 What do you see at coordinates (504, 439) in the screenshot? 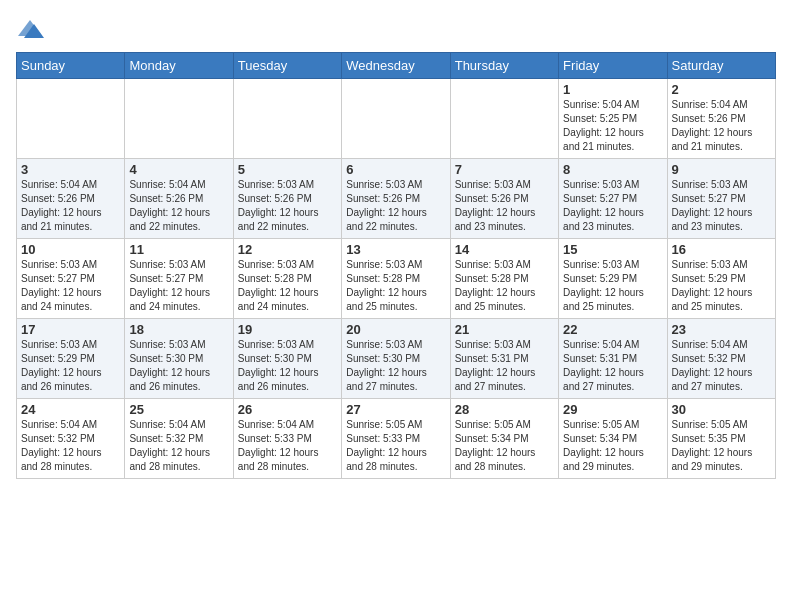
I see `calendar-cell: 28Sunrise: 5:05 AM Sunset: 5:34 PM Dayli…` at bounding box center [504, 439].